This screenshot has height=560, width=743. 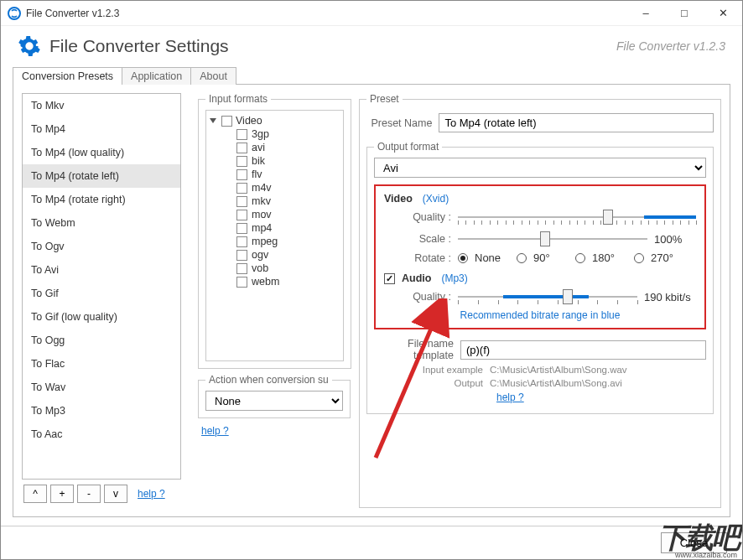 I want to click on preset-item: To Mp4 (rotate right), so click(x=101, y=200).